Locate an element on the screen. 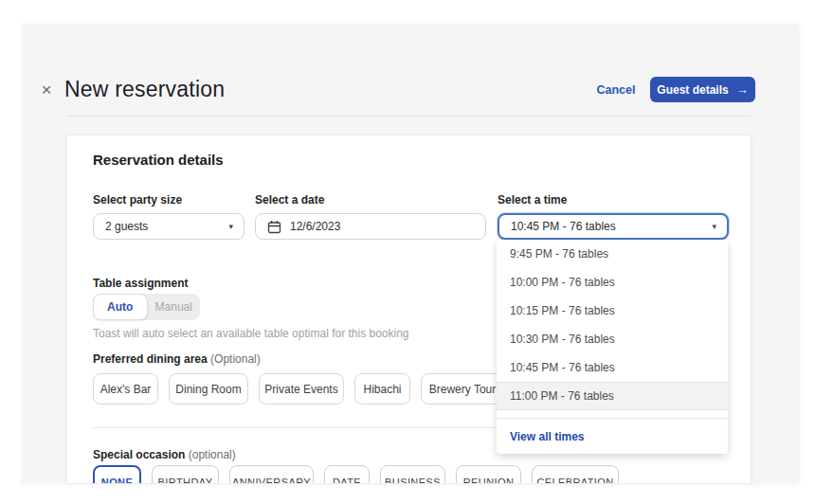  dining-area-option: Alex's Bar is located at coordinates (125, 388).